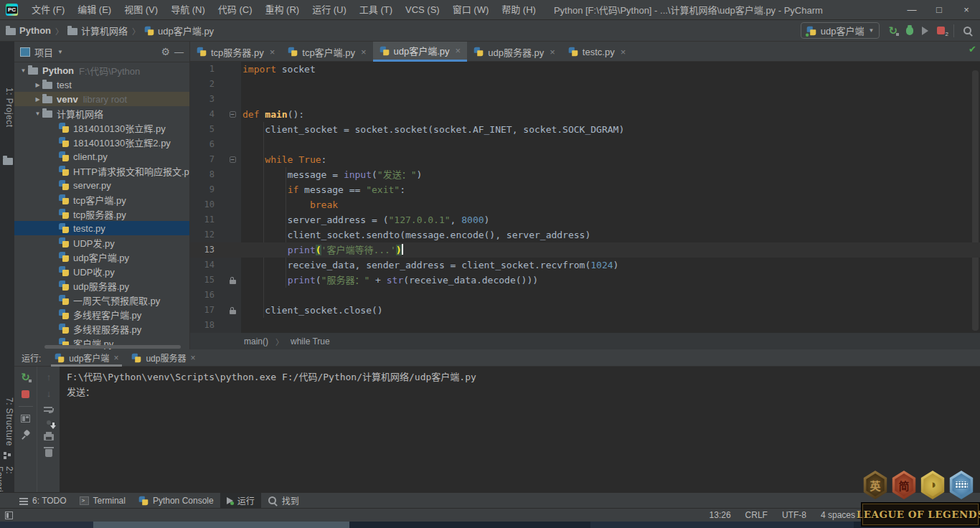 This screenshot has width=980, height=528. What do you see at coordinates (102, 128) in the screenshot?
I see `tree-item: 1814010130张立辉.py` at bounding box center [102, 128].